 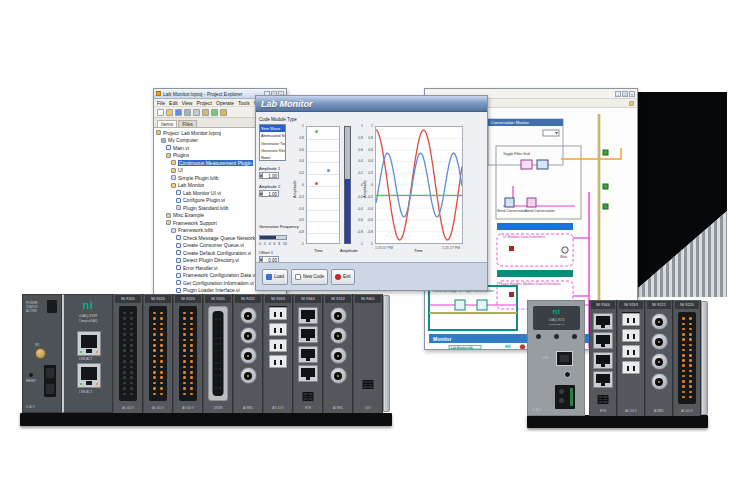 I want to click on dsub-connector, so click(x=218, y=354).